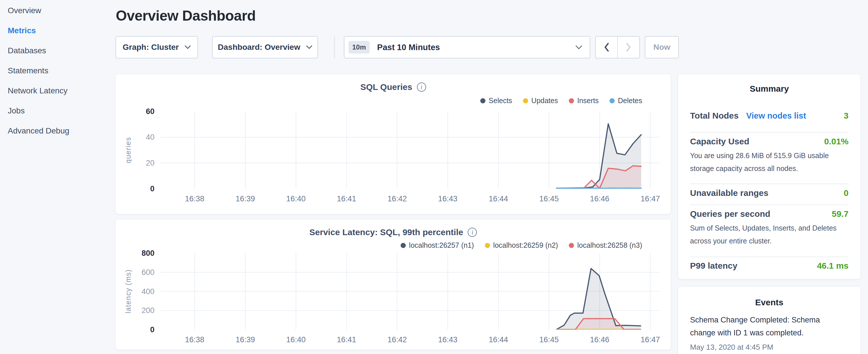 The width and height of the screenshot is (868, 354). Describe the element at coordinates (139, 253) in the screenshot. I see `y-axis-tick: 800` at that location.